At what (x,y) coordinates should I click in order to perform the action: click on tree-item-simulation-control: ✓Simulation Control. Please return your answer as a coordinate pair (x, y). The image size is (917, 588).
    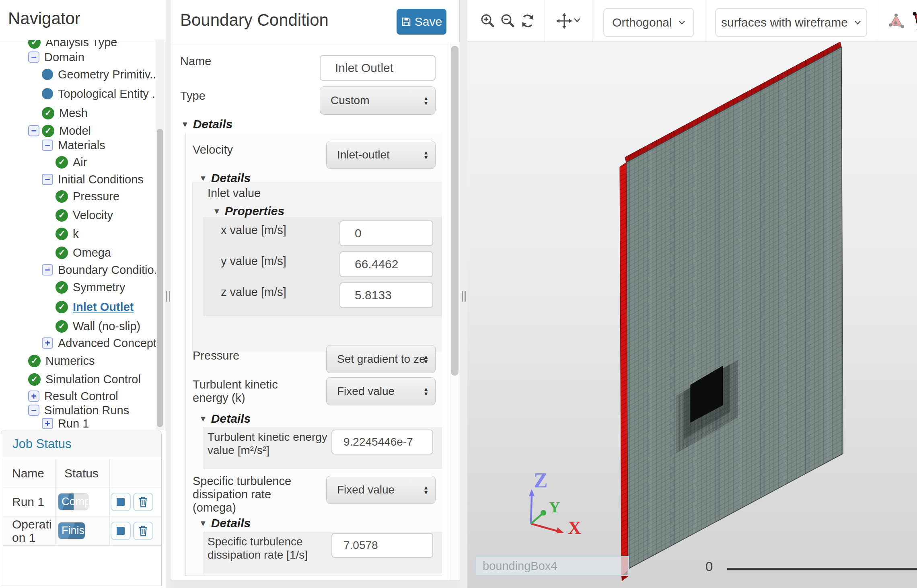
    Looking at the image, I should click on (84, 379).